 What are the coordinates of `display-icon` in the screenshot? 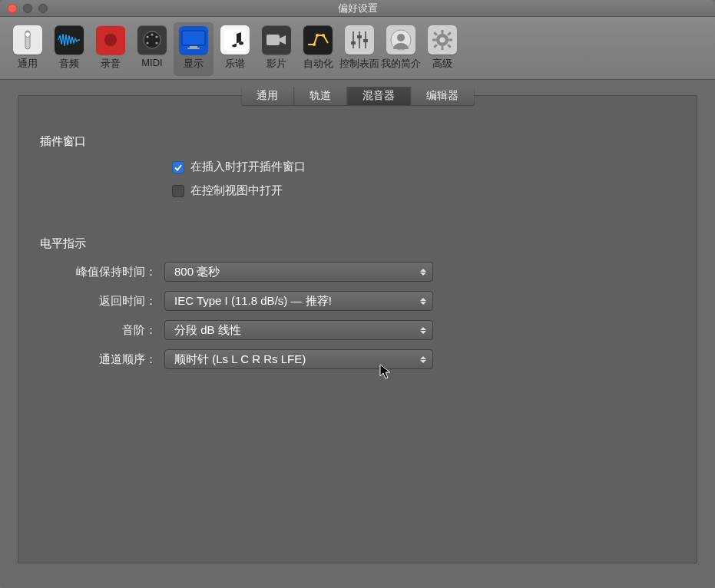 It's located at (194, 40).